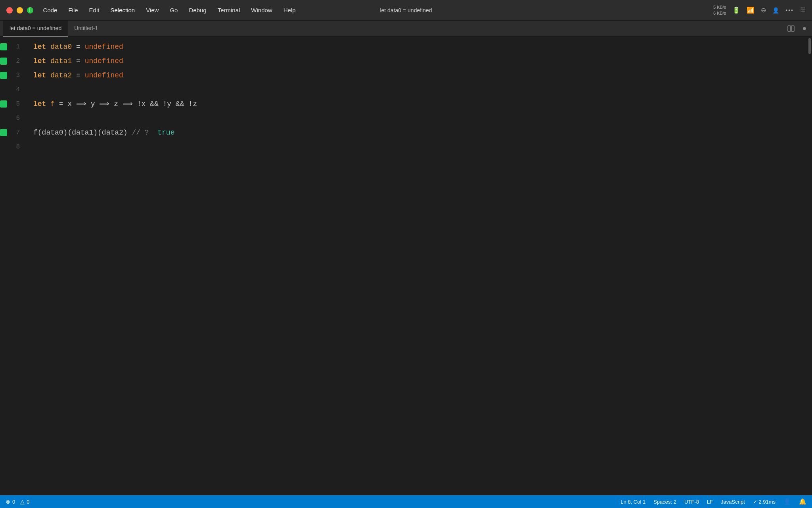 The width and height of the screenshot is (812, 508). I want to click on code-line: 6, so click(404, 118).